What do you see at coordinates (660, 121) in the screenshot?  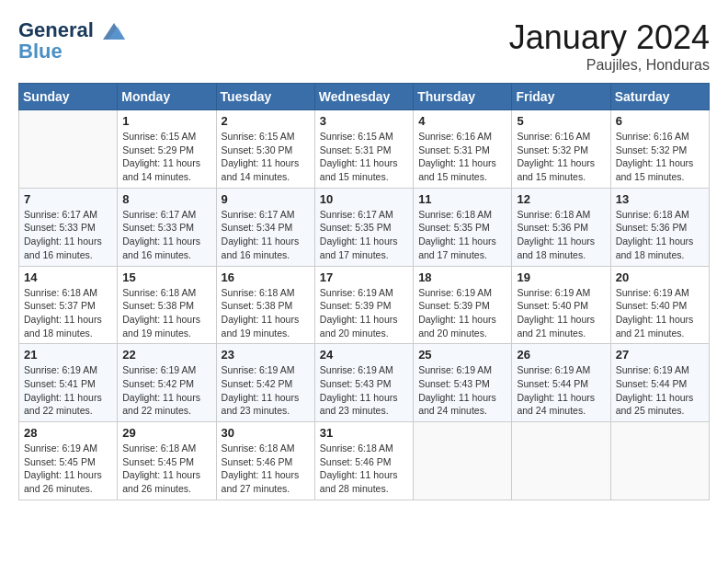 I see `day-number: 6` at bounding box center [660, 121].